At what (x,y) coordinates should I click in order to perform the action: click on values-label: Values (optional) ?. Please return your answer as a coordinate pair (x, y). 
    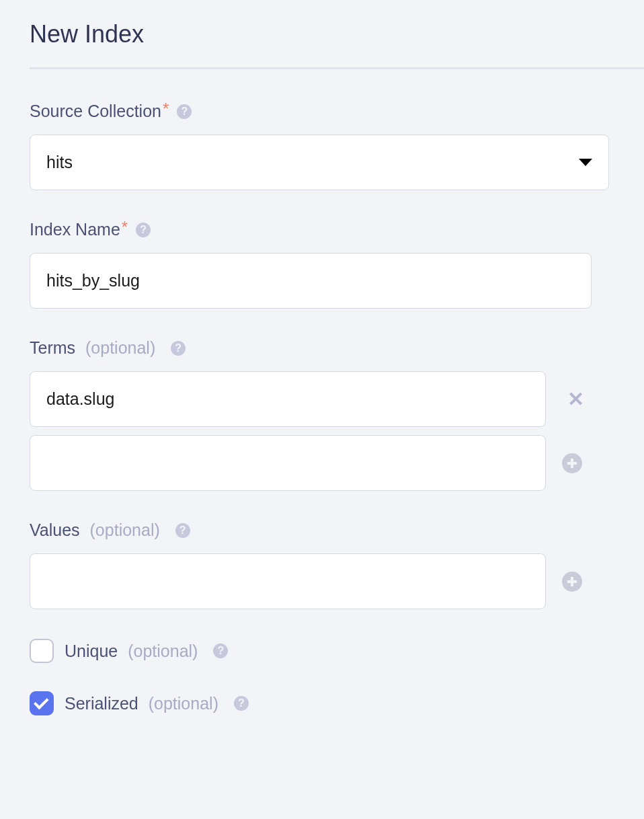
    Looking at the image, I should click on (337, 530).